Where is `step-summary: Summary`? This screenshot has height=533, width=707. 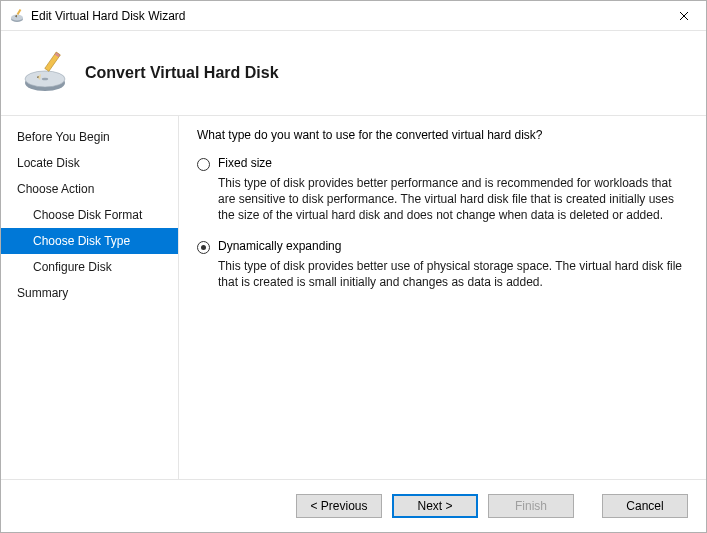 step-summary: Summary is located at coordinates (90, 293).